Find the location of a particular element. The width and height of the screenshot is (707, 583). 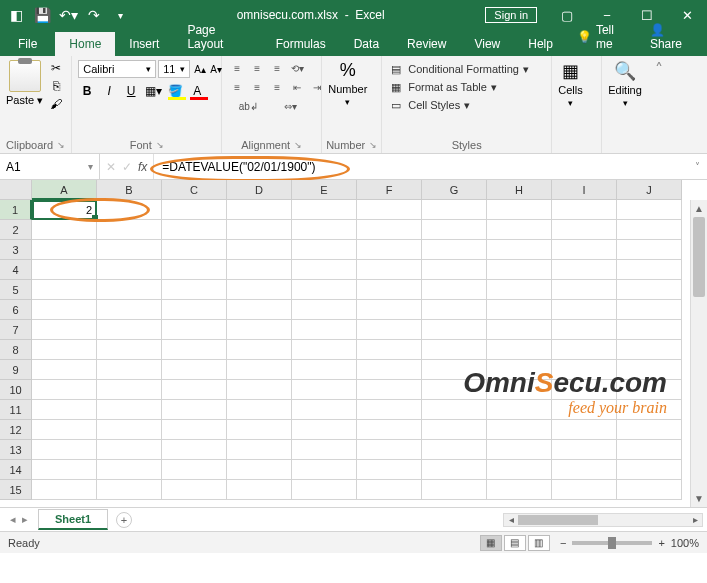

row-header-2: 2 is located at coordinates (16, 230).